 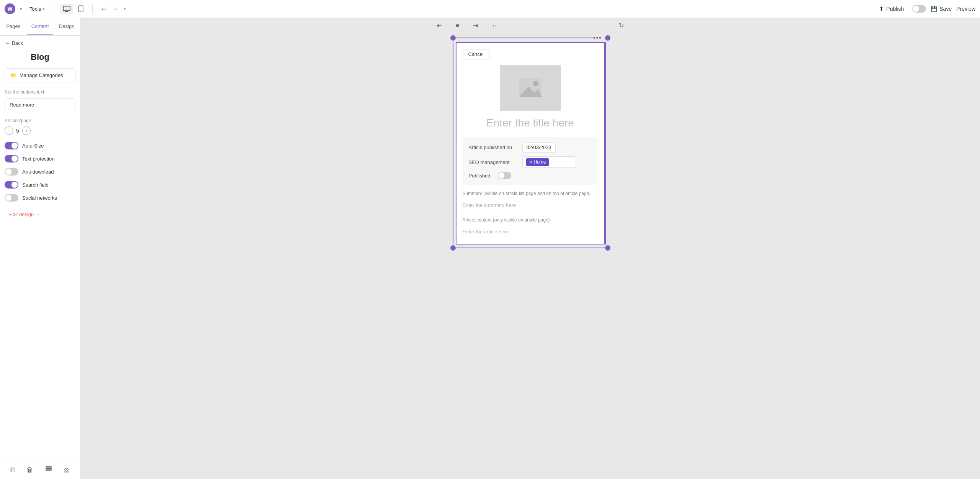 I want to click on edit-design-label: Edit design →, so click(x=25, y=215).